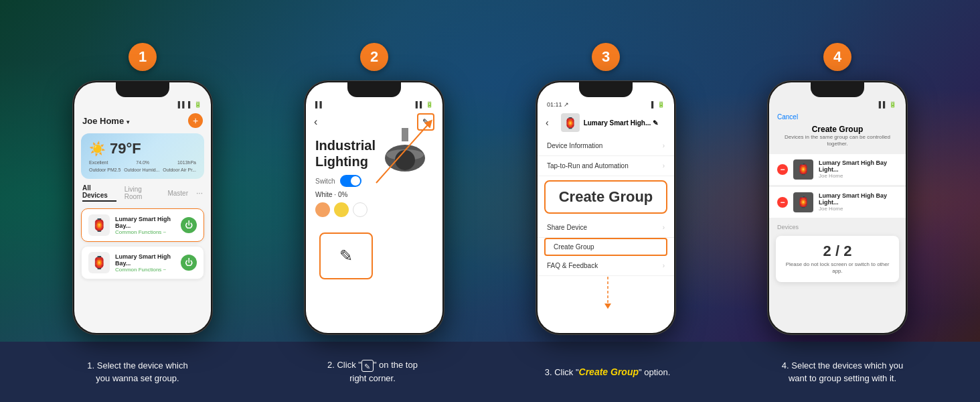  What do you see at coordinates (783, 170) in the screenshot?
I see `remove-device-1: −` at bounding box center [783, 170].